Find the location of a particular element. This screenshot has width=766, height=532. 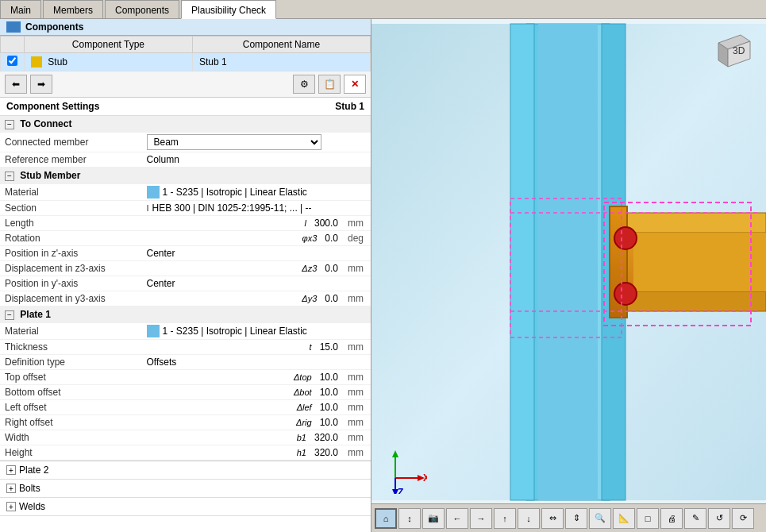

section-icon: I is located at coordinates (148, 208).